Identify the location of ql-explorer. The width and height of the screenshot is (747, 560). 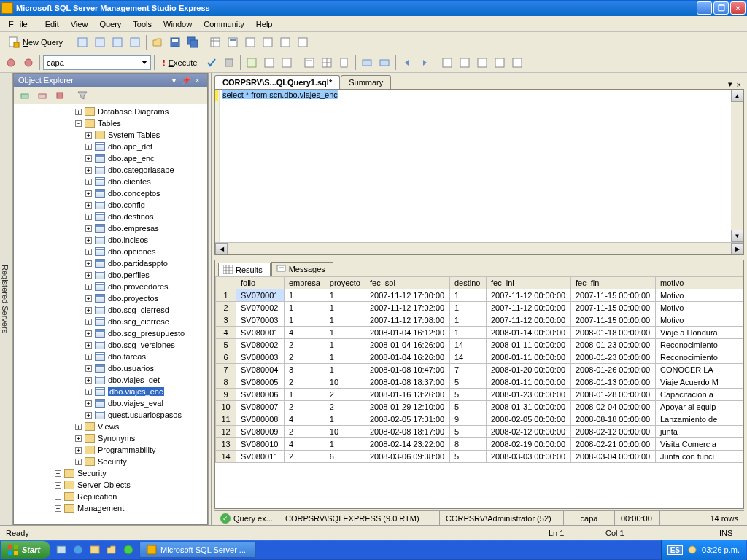
(112, 550).